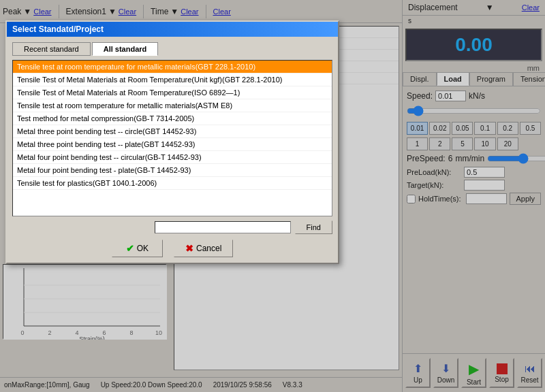 The width and height of the screenshot is (545, 392). Describe the element at coordinates (52, 49) in the screenshot. I see `tab-recent-standard: Recent standard` at that location.